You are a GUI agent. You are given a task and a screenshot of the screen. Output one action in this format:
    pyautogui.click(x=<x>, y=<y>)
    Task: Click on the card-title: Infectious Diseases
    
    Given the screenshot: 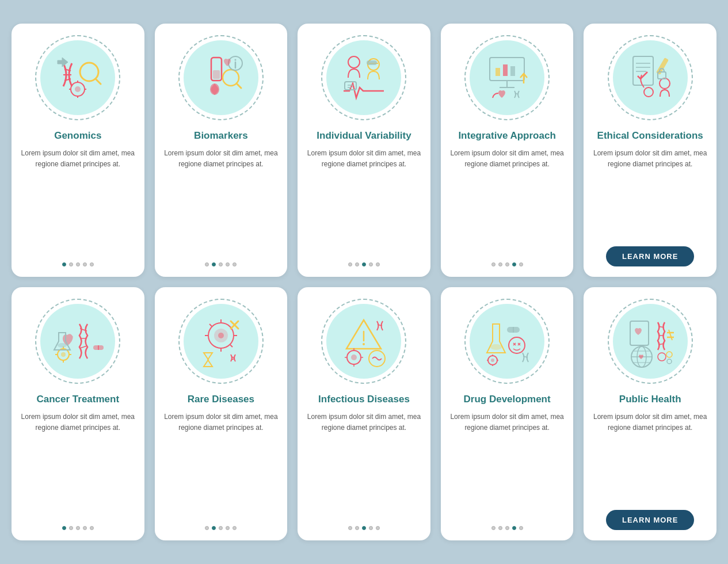 What is the action you would take?
    pyautogui.click(x=364, y=399)
    